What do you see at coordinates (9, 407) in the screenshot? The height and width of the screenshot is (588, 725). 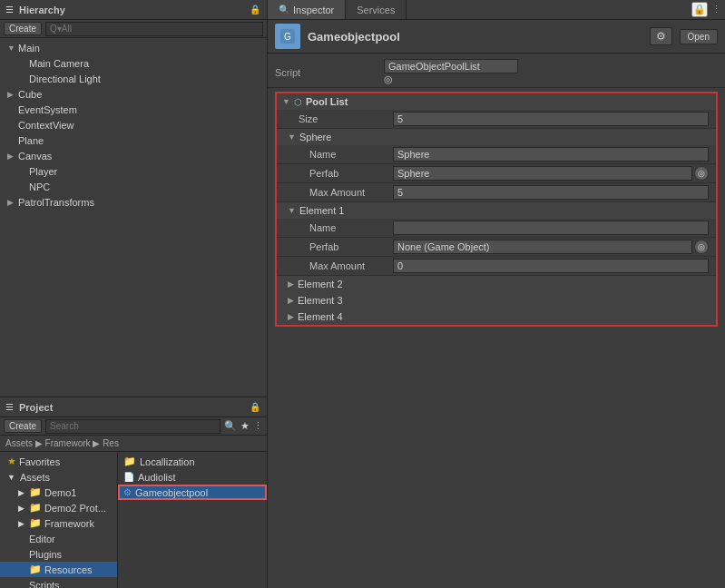 I see `project-icon: ☰` at bounding box center [9, 407].